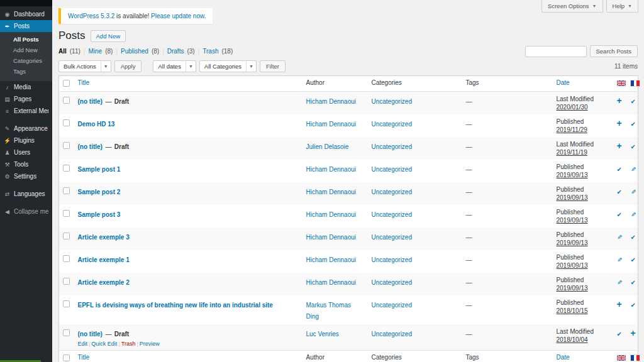 The image size is (644, 362). Describe the element at coordinates (228, 67) in the screenshot. I see `categories-filter-select: All Categories ▼` at that location.